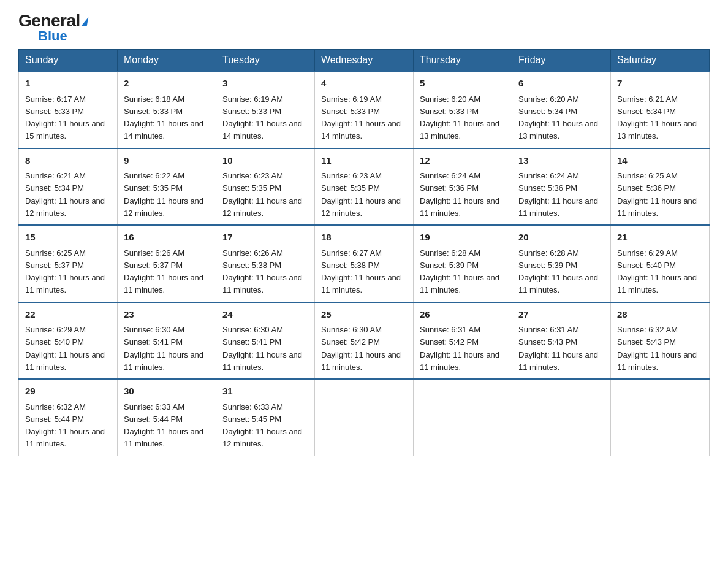  What do you see at coordinates (167, 264) in the screenshot?
I see `calendar-cell: 16Sunrise: 6:26 AMSunset: 5:37 PMDayligh…` at bounding box center [167, 264].